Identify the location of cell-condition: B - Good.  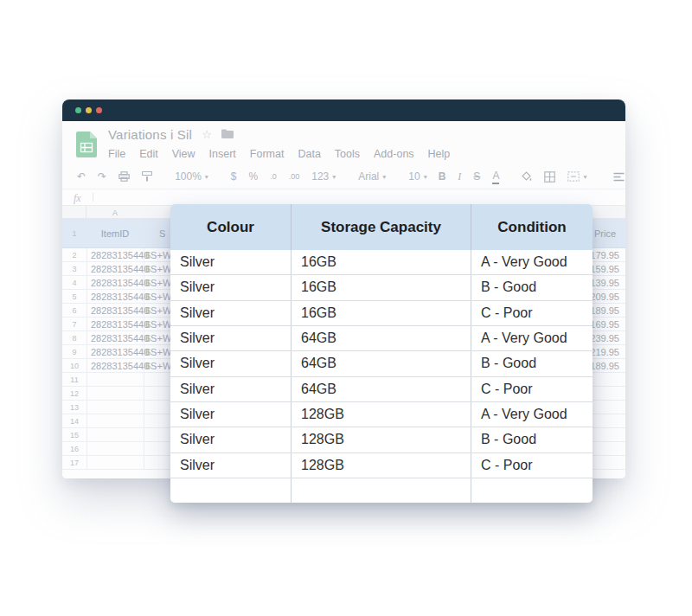
(532, 440).